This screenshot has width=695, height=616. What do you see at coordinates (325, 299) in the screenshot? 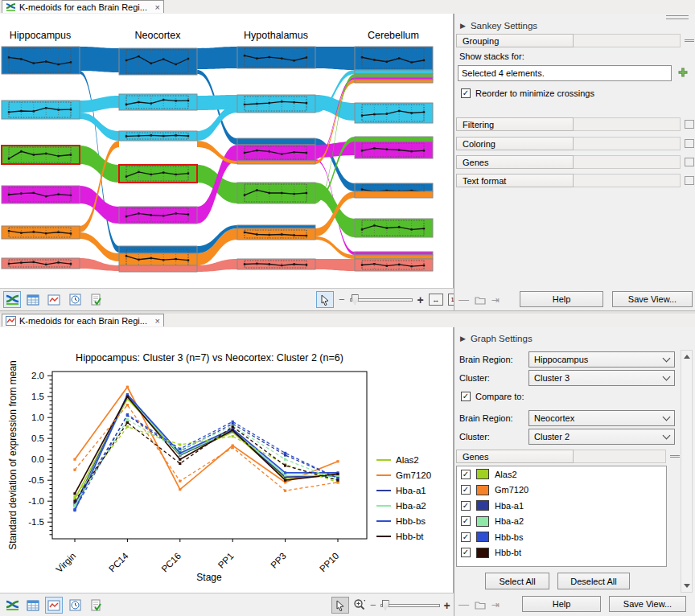
I see `pan-cursor-button` at bounding box center [325, 299].